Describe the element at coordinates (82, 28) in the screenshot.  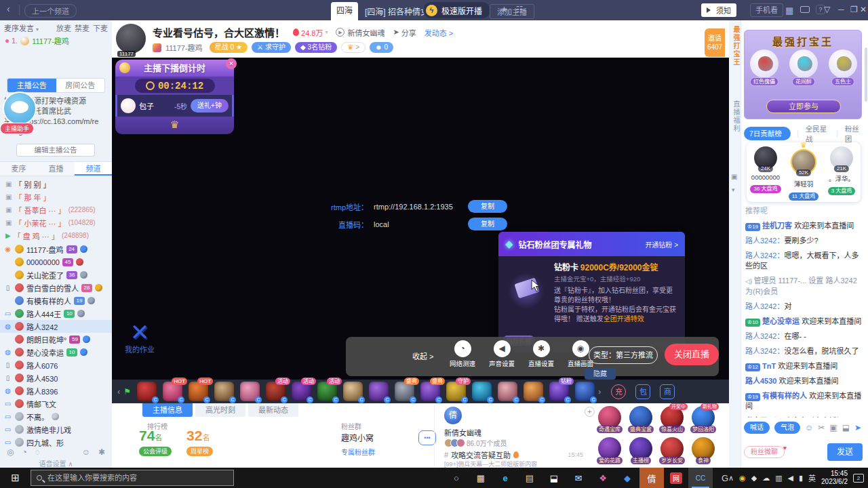
I see `mic-action-button: 禁麦` at that location.